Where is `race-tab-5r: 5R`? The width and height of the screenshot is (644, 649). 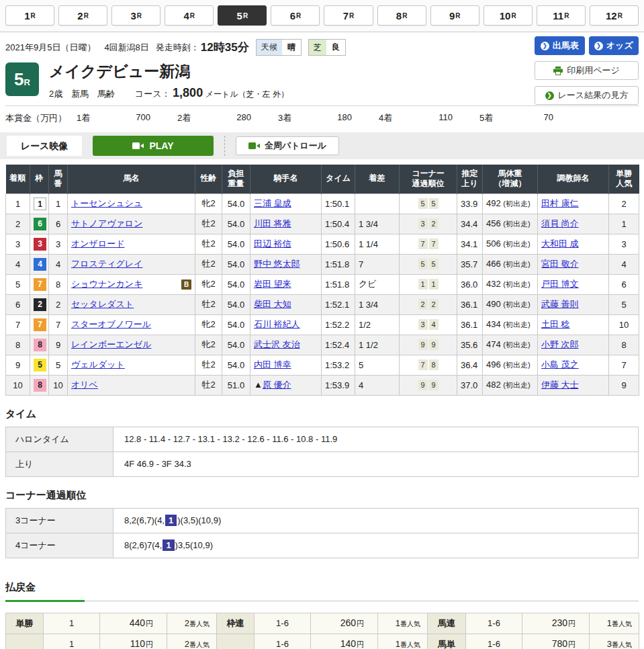
race-tab-5r: 5R is located at coordinates (242, 15).